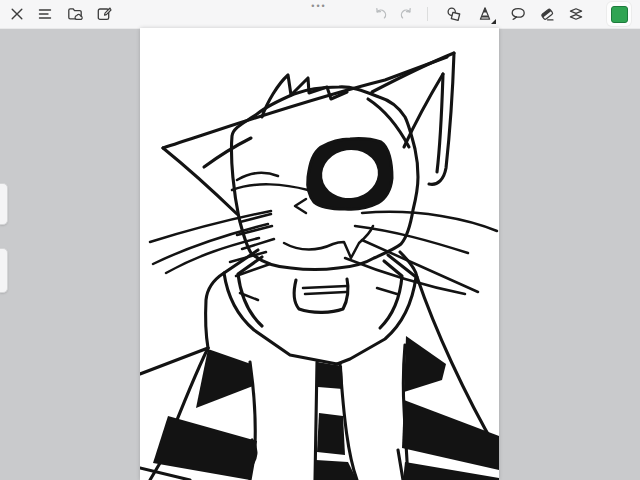  I want to click on menu-button, so click(45, 14).